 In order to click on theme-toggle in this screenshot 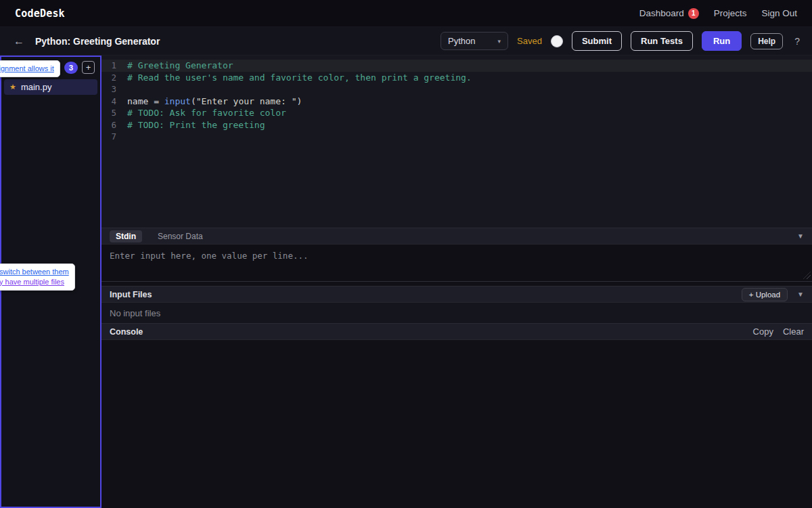, I will do `click(557, 41)`.